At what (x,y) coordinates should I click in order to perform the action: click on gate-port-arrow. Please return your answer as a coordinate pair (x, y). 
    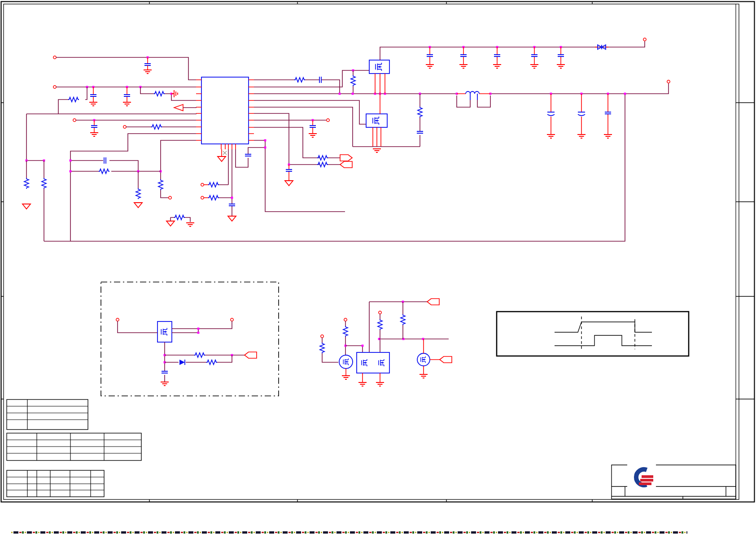
    Looking at the image, I should click on (446, 360).